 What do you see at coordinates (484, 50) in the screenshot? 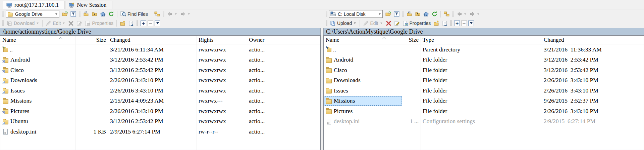
I see `file-row: ↰..Parent directory3/21/2016 11:36:33 AM` at bounding box center [484, 50].